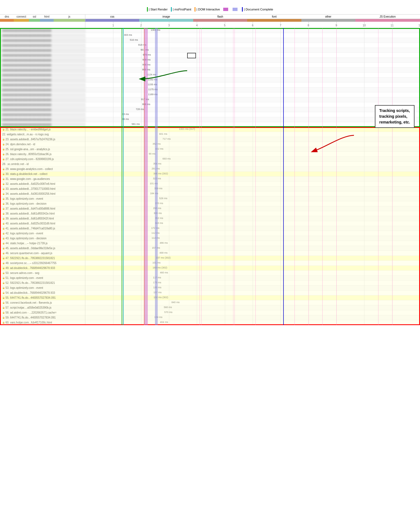  What do you see at coordinates (157, 208) in the screenshot?
I see `ms-label: 293 ms` at bounding box center [157, 208].